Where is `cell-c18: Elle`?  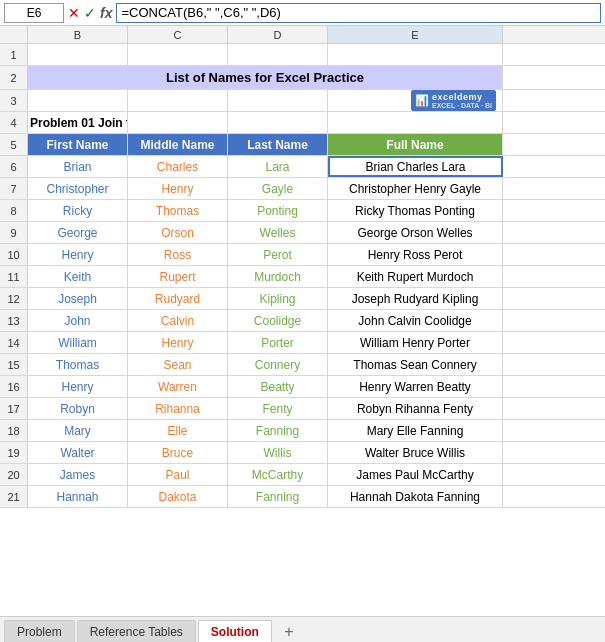 cell-c18: Elle is located at coordinates (178, 430).